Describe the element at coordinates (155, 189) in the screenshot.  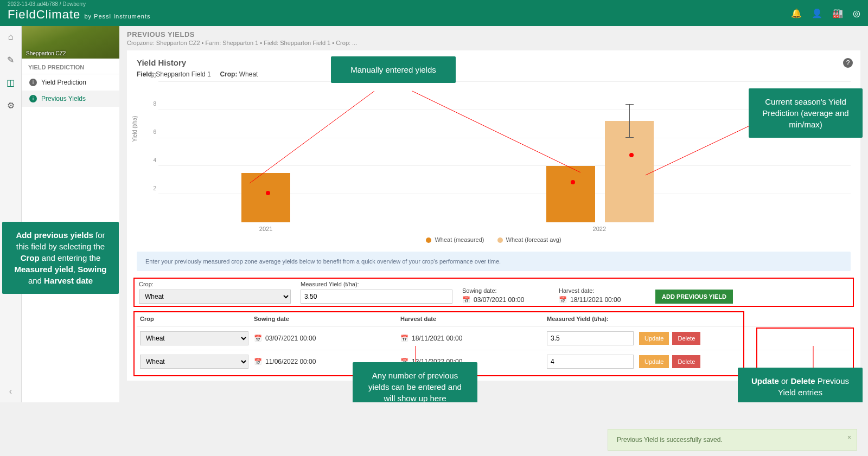
I see `y-tick: 2` at that location.